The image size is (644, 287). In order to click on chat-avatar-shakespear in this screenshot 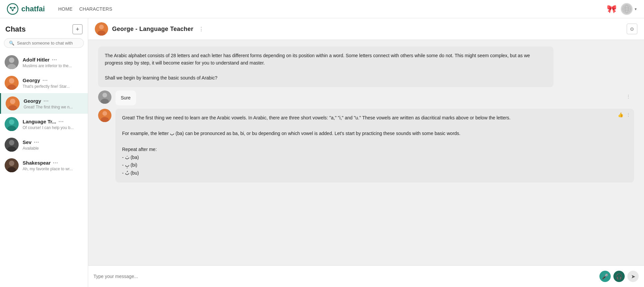, I will do `click(12, 165)`.